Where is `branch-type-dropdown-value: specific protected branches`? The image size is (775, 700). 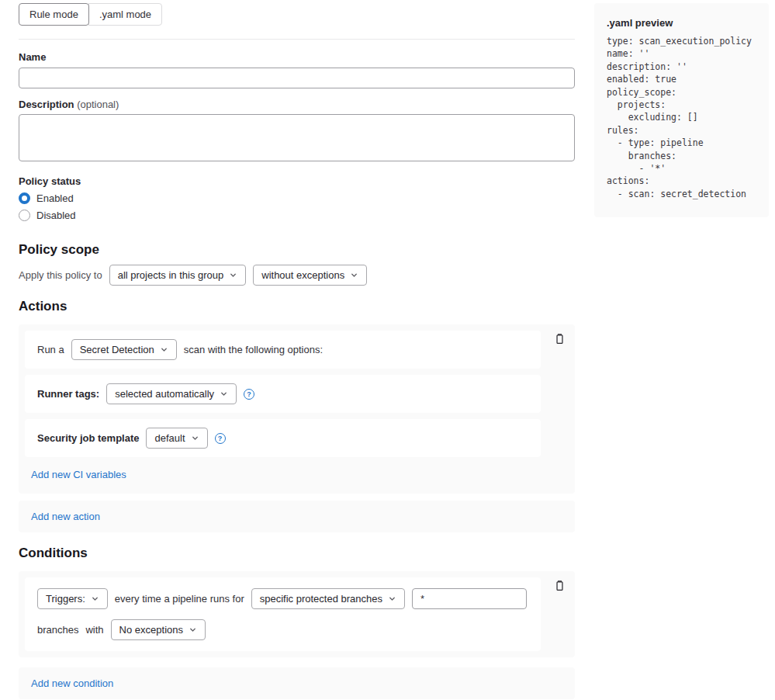
branch-type-dropdown-value: specific protected branches is located at coordinates (321, 599).